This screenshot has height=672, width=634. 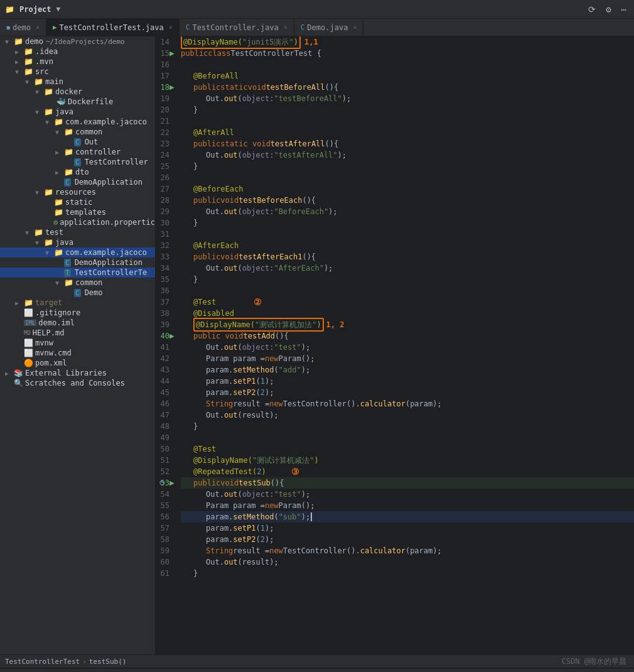 What do you see at coordinates (317, 661) in the screenshot?
I see `breadcrumb: TestControllerTest › testSub()` at bounding box center [317, 661].